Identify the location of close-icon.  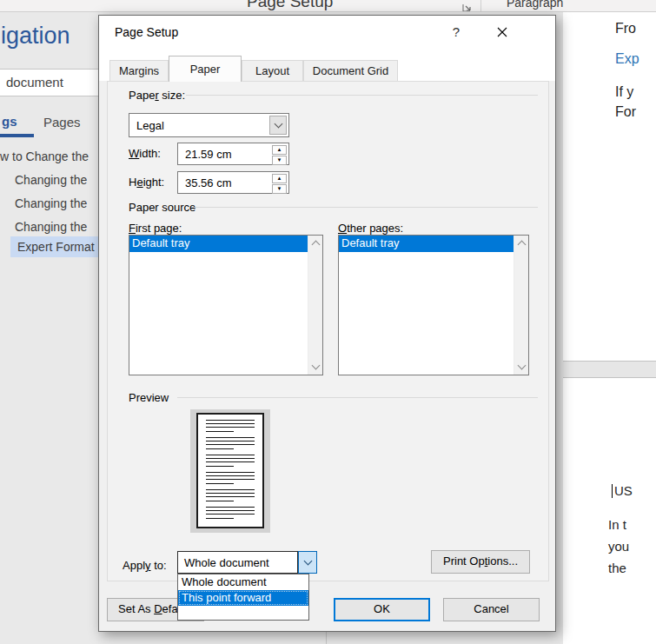
(502, 32).